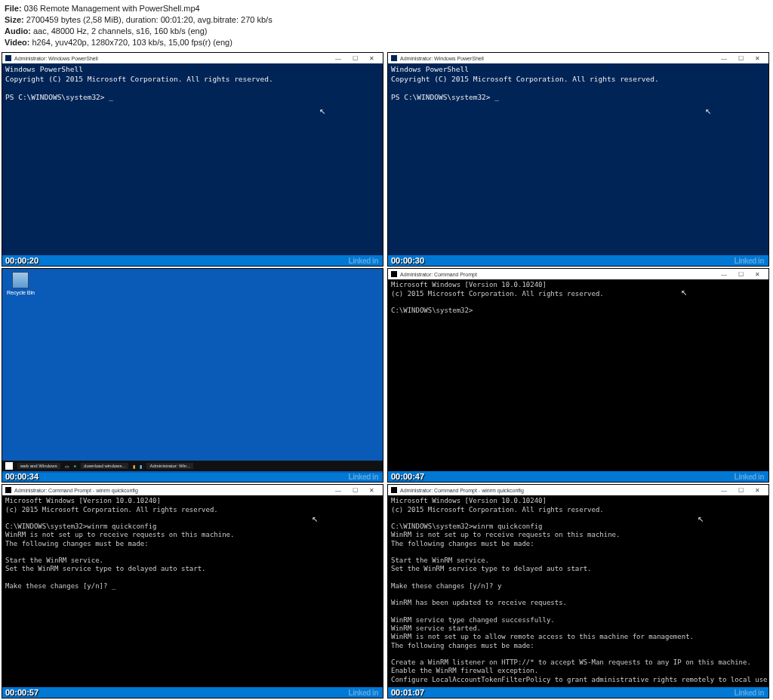 The image size is (773, 700). What do you see at coordinates (75, 466) in the screenshot?
I see `edge-icon: e` at bounding box center [75, 466].